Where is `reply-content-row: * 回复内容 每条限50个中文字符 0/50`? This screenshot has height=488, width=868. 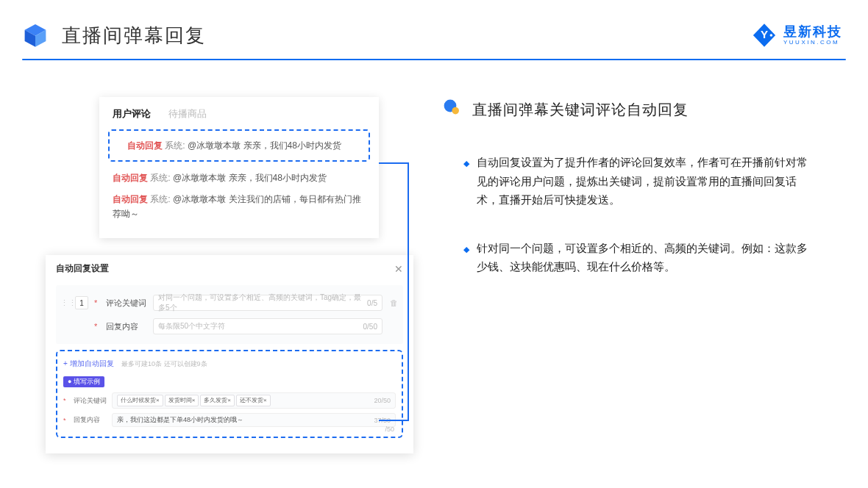 reply-content-row: * 回复内容 每条限50个中文字符 0/50 is located at coordinates (230, 326).